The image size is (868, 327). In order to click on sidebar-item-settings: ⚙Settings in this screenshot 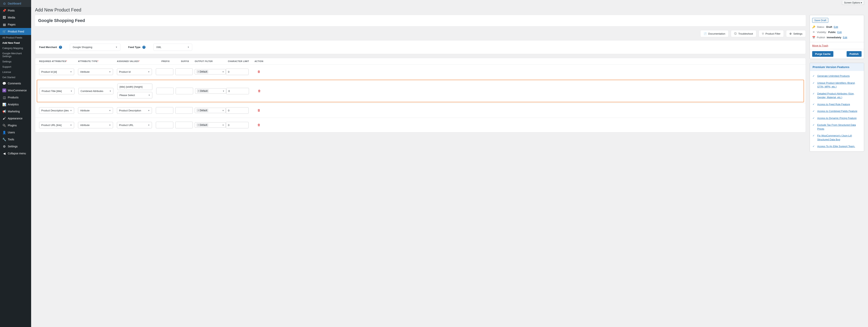, I will do `click(16, 146)`.